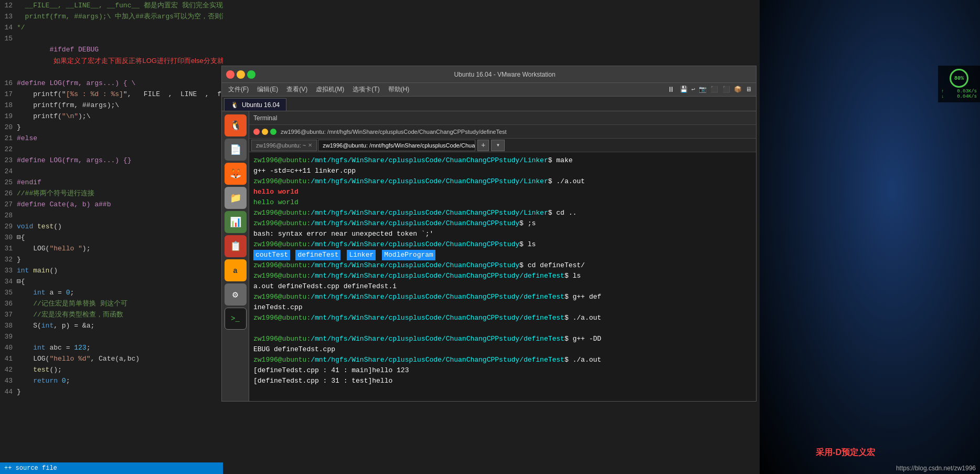  Describe the element at coordinates (503, 234) in the screenshot. I see `terminal-line-7: bash: syntax error near unexpected token…` at that location.